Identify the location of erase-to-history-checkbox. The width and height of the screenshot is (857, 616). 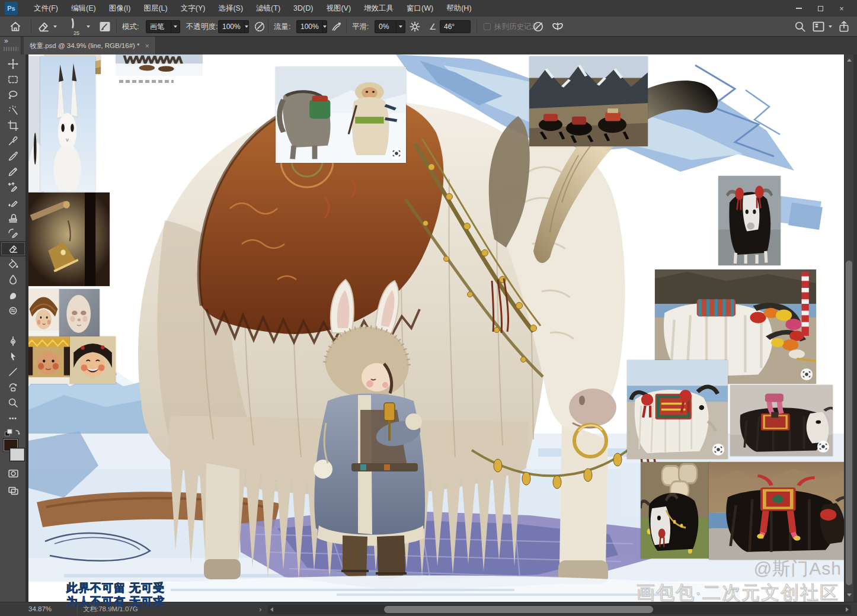
(487, 27).